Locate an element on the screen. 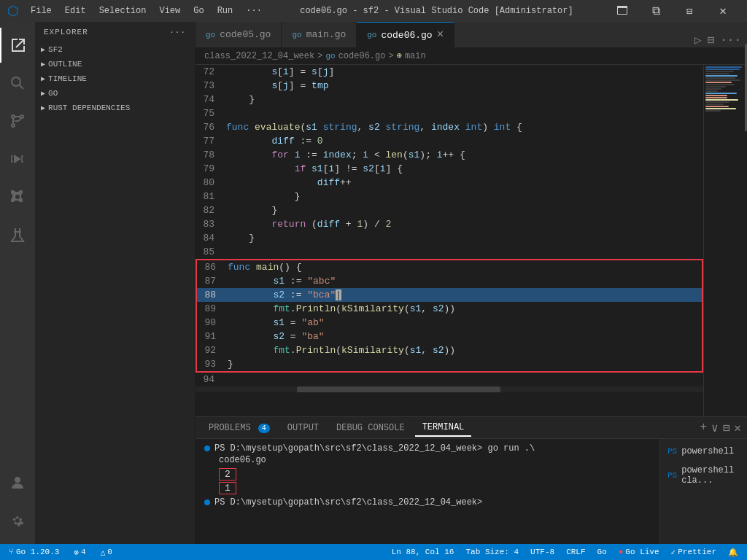  vscode-icon: ⬡ is located at coordinates (13, 11).